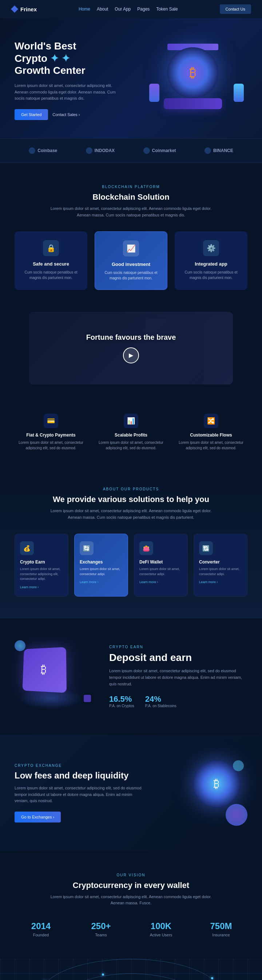  Describe the element at coordinates (143, 9) in the screenshot. I see `nav-pages: Pages` at that location.